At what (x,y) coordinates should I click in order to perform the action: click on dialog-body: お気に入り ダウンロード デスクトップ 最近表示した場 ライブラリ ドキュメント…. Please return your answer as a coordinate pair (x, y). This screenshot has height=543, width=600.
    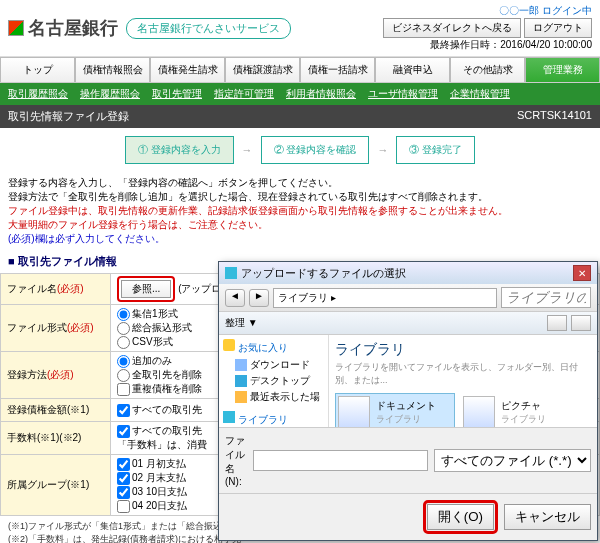
    Looking at the image, I should click on (408, 381).